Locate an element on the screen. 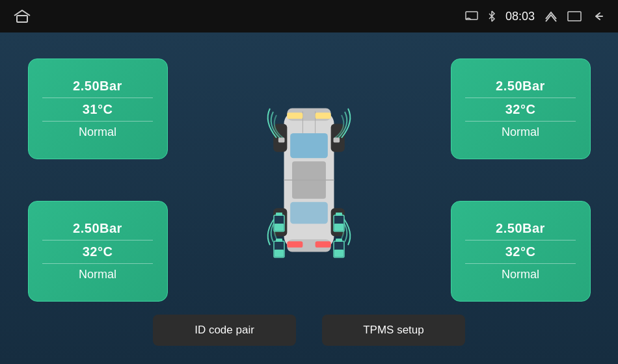  signal-front-left is located at coordinates (273, 124).